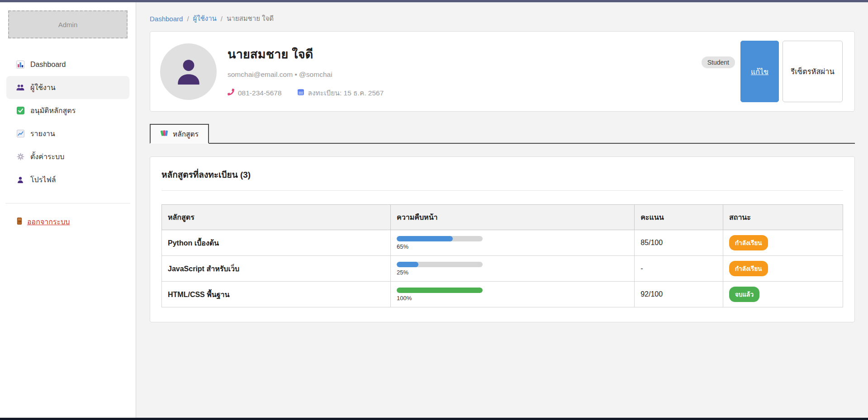  Describe the element at coordinates (48, 65) in the screenshot. I see `sidebar-item-label: Dashboard` at that location.